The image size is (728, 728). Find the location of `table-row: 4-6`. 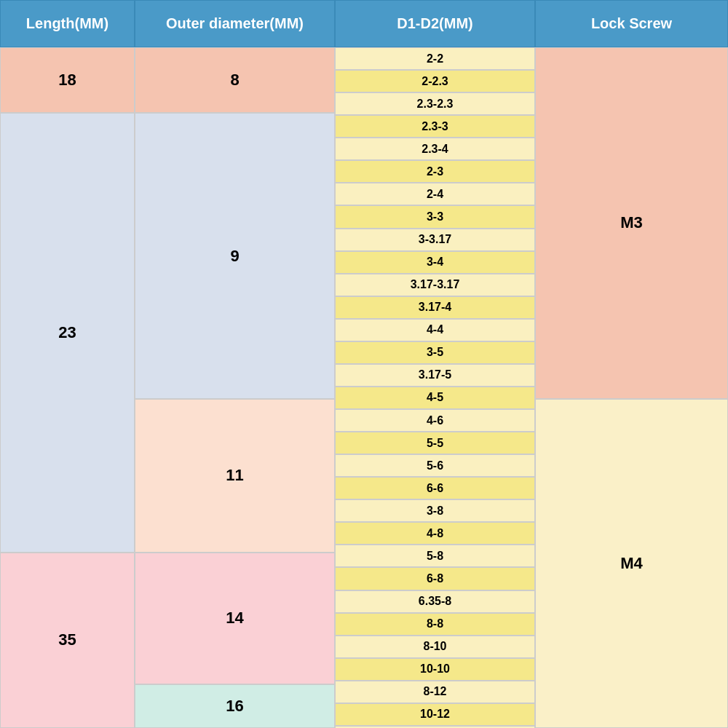

table-row: 4-6 is located at coordinates (435, 421).